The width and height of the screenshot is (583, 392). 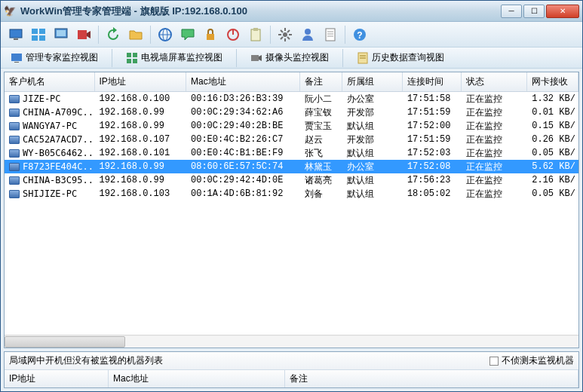 What do you see at coordinates (495, 81) in the screenshot?
I see `col-status: 状态` at bounding box center [495, 81].